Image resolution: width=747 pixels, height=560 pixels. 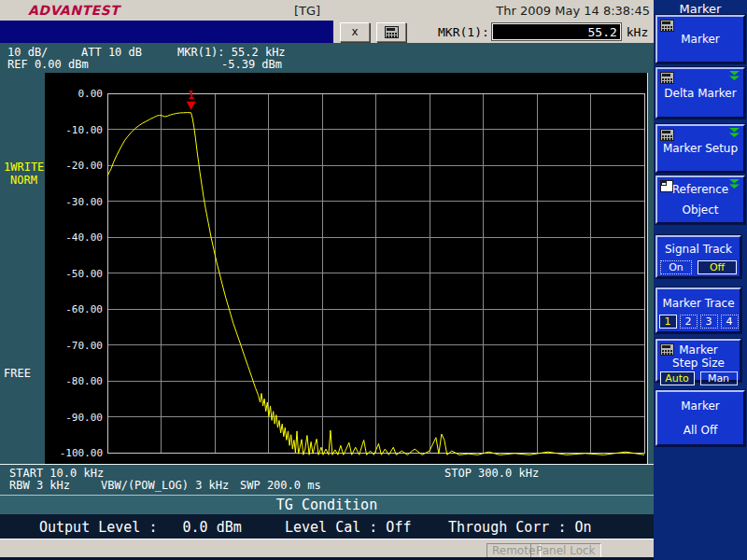 What do you see at coordinates (75, 93) in the screenshot?
I see `y-tick-label: 0.00` at bounding box center [75, 93].